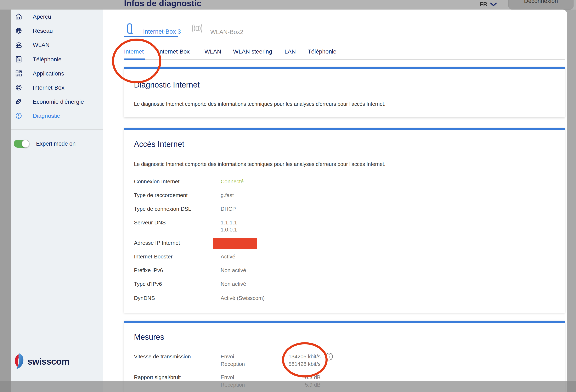  Describe the element at coordinates (345, 92) in the screenshot. I see `card-diagnostic-internet: Diagnostic Internet Le diagnostic Intern…` at that location.